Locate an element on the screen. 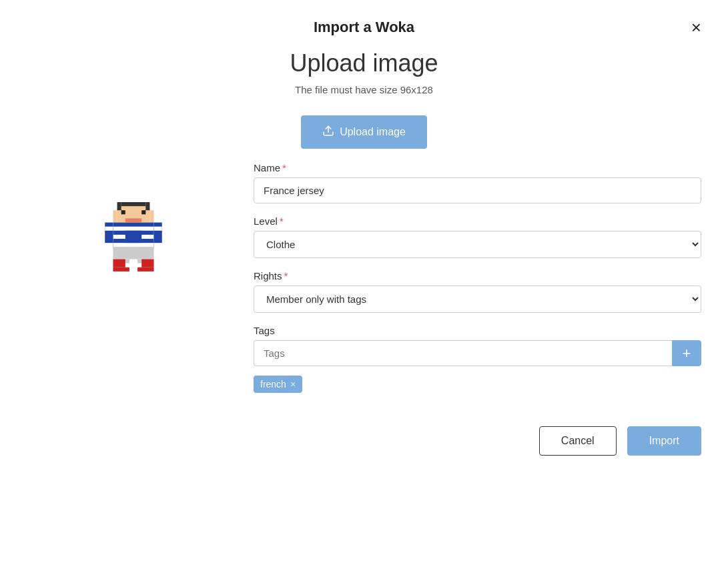 Image resolution: width=728 pixels, height=575 pixels. rights-select: Member only with tags Public Member only is located at coordinates (478, 299).